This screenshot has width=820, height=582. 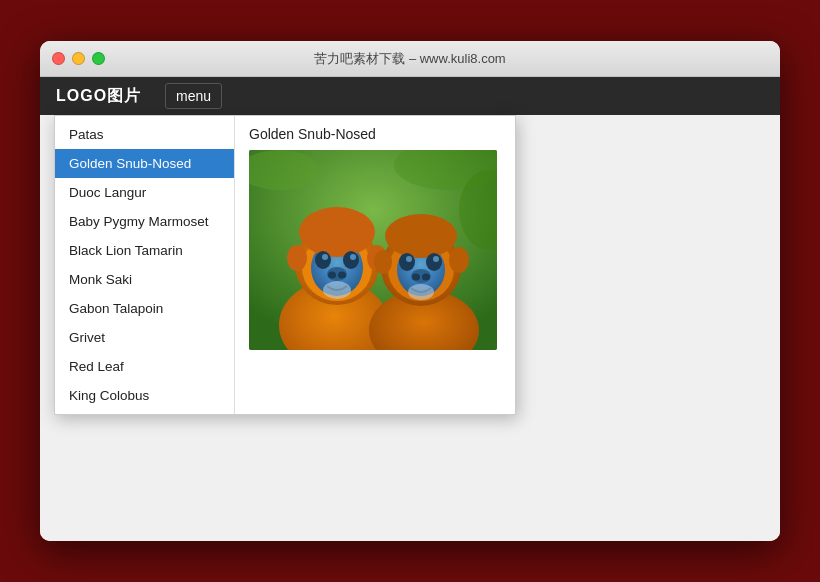 I want to click on maximize-button, so click(x=98, y=58).